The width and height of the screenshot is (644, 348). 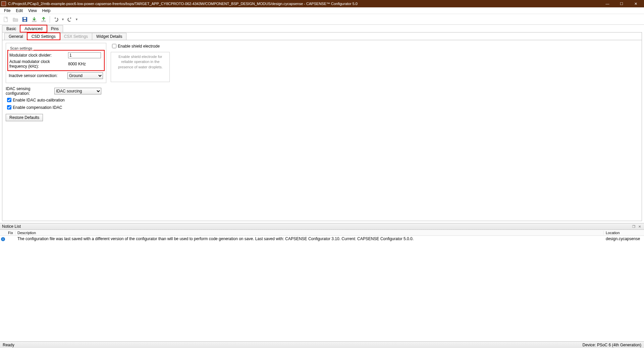 I want to click on status-bar: Ready Device: PSoC 6 (4th Generation), so click(x=322, y=345).